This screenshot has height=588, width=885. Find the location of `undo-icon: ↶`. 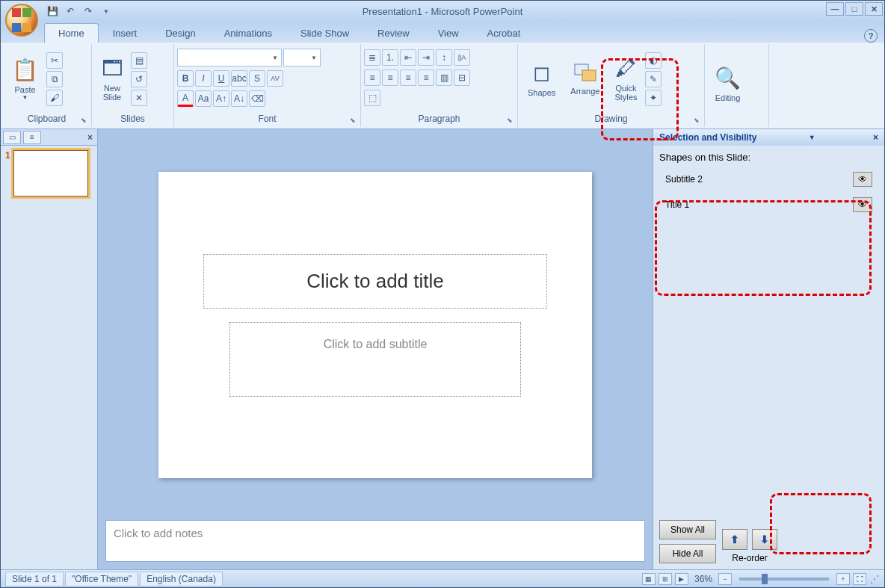

undo-icon: ↶ is located at coordinates (70, 11).